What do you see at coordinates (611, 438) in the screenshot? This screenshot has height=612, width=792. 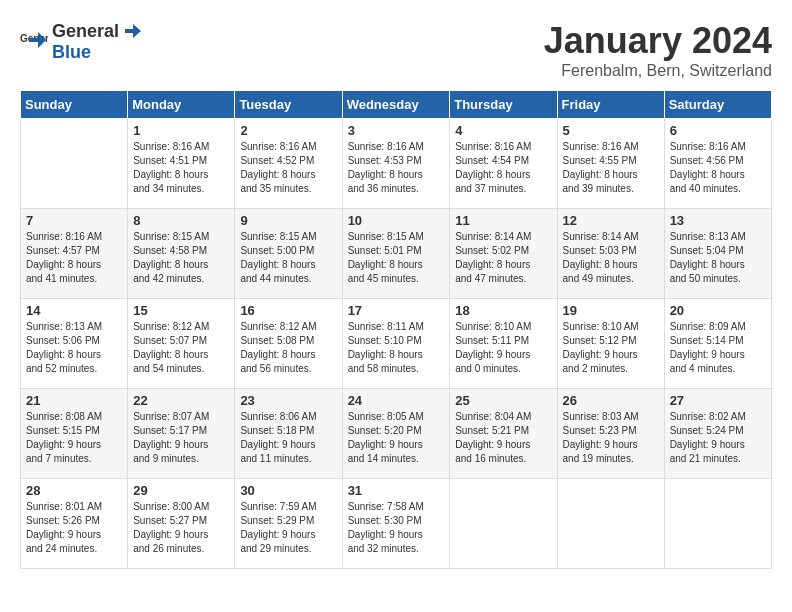 I see `day-info: Sunrise: 8:03 AM Sunset: 5:23 PM Dayligh…` at bounding box center [611, 438].